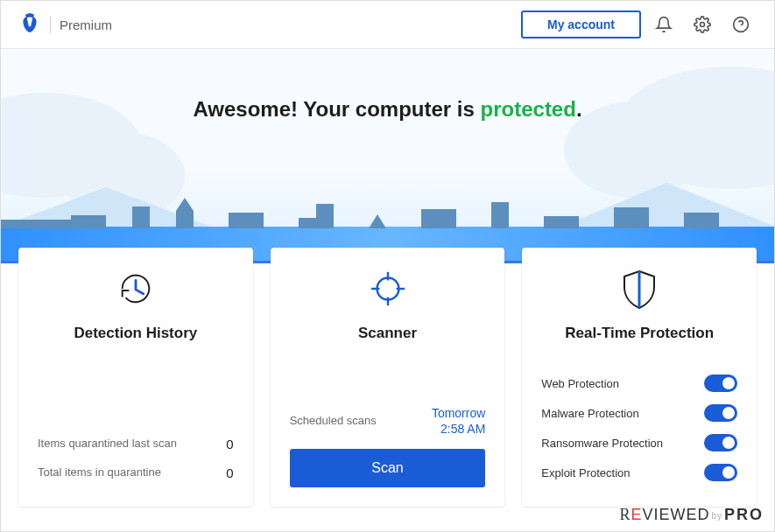  Describe the element at coordinates (65, 24) in the screenshot. I see `brand: Premium` at that location.